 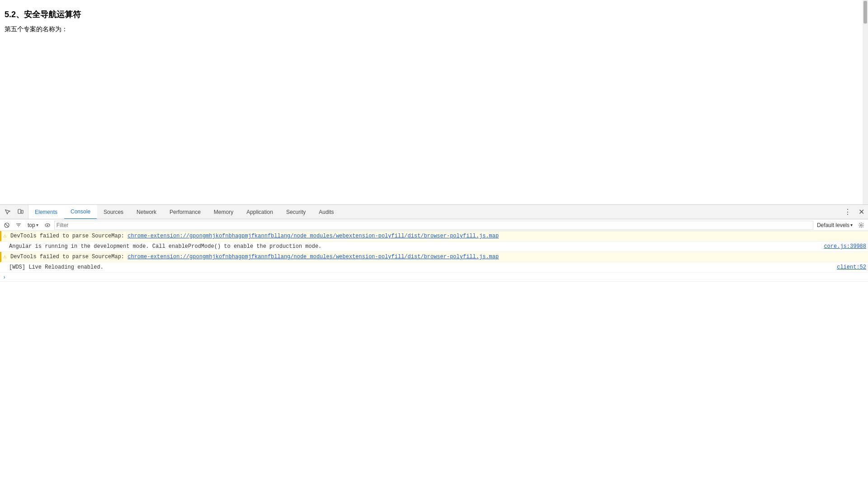 What do you see at coordinates (46, 212) in the screenshot?
I see `tab-elements: Elements` at bounding box center [46, 212].